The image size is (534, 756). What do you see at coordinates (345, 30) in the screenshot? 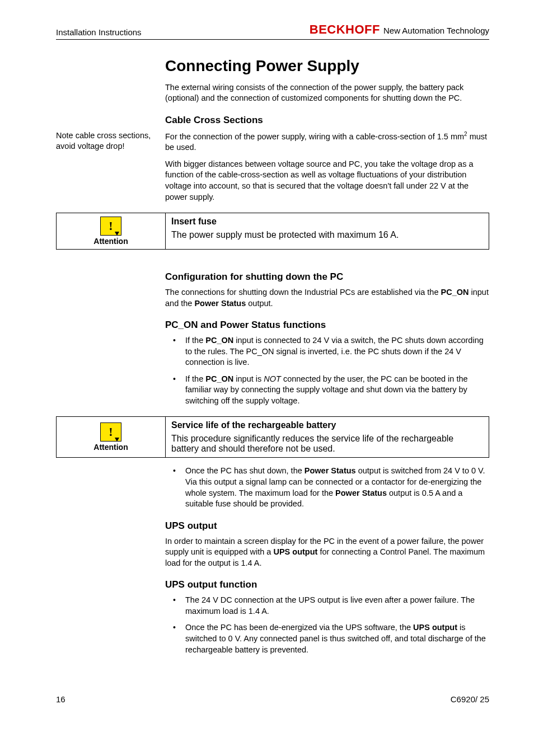
I see `brand-logo-text: BECKHOFF` at bounding box center [345, 30].